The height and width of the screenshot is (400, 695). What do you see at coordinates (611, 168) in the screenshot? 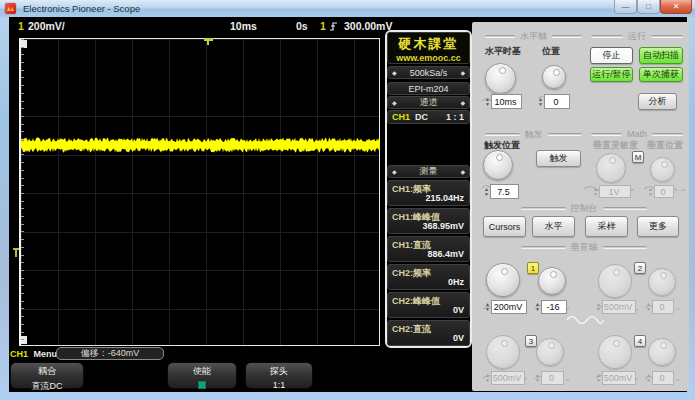
I see `math-sensitivity-knob` at bounding box center [611, 168].